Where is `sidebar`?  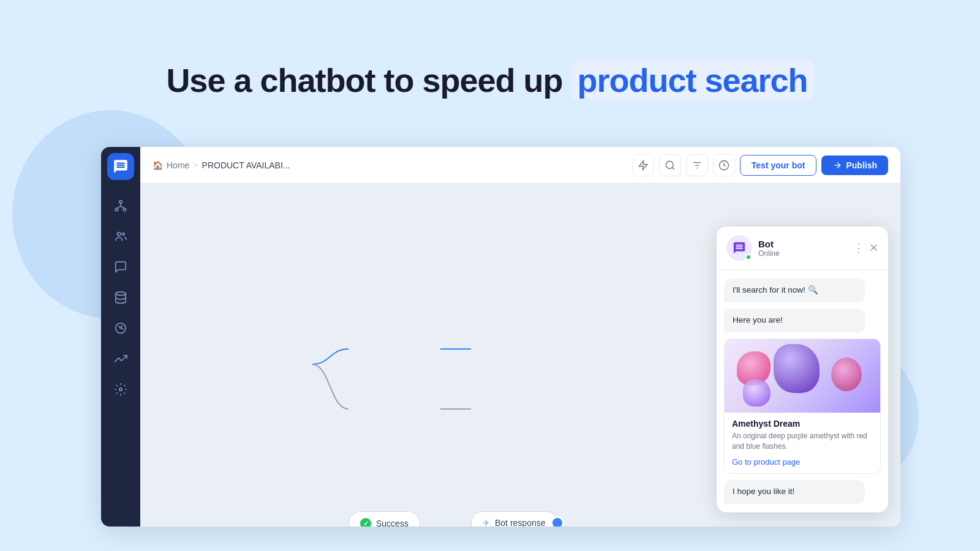 sidebar is located at coordinates (121, 337).